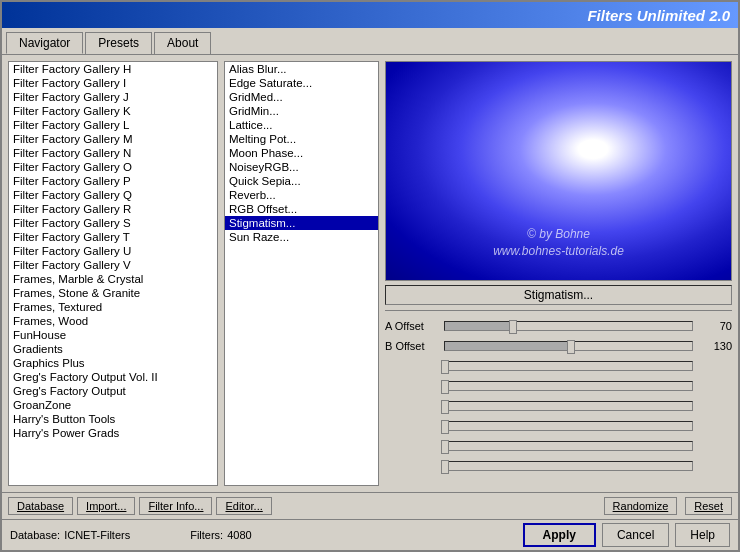 This screenshot has width=740, height=552. What do you see at coordinates (702, 535) in the screenshot?
I see `help-button: Help` at bounding box center [702, 535].